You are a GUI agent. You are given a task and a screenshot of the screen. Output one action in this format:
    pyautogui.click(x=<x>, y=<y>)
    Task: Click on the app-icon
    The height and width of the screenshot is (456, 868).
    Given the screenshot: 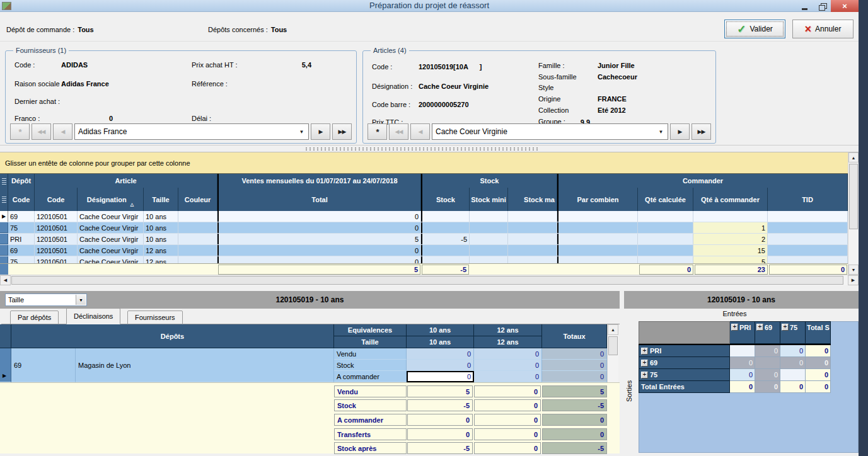 What is the action you would take?
    pyautogui.click(x=6, y=6)
    